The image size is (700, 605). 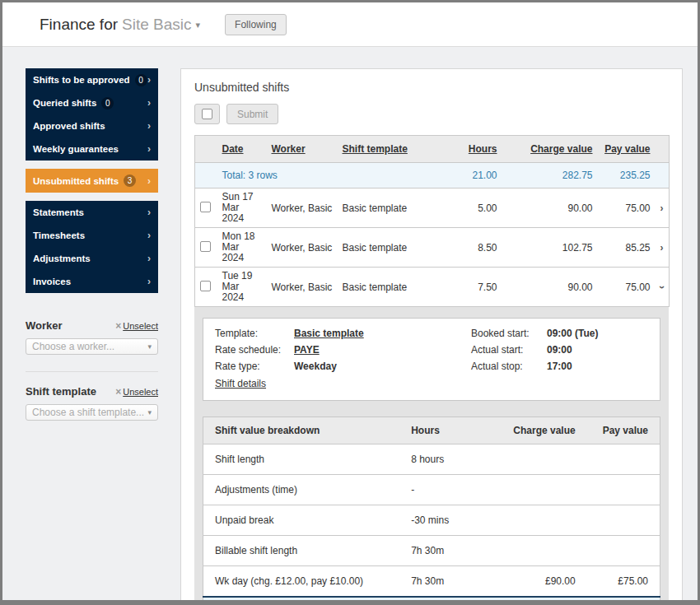 What do you see at coordinates (662, 287) in the screenshot?
I see `collapse-row-icon: ›` at bounding box center [662, 287].